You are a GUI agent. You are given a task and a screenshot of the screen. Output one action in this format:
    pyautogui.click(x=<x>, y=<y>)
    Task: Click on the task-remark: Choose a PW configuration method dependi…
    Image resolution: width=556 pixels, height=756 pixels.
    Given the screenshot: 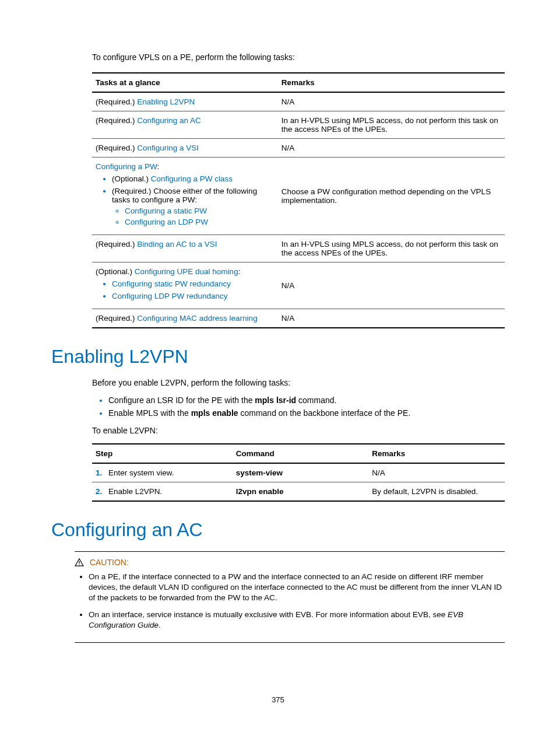 What is the action you would take?
    pyautogui.click(x=392, y=196)
    